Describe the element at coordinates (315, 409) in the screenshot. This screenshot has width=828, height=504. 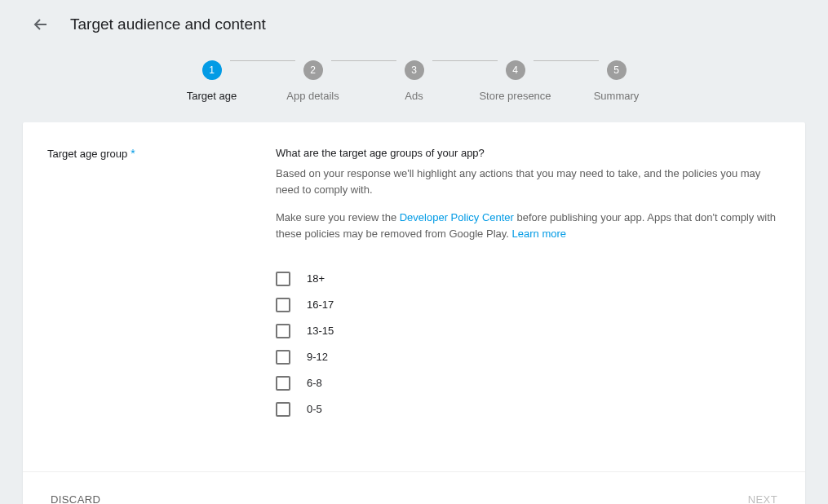
I see `checkbox-label-0-5: 0-5` at that location.